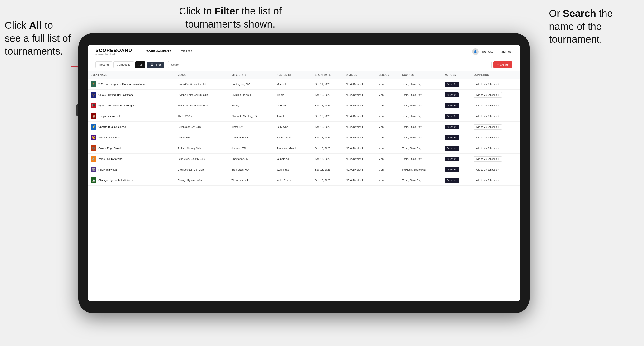 Image resolution: width=644 pixels, height=346 pixels. What do you see at coordinates (156, 65) in the screenshot?
I see `filter-button: ☰ Filter` at bounding box center [156, 65].